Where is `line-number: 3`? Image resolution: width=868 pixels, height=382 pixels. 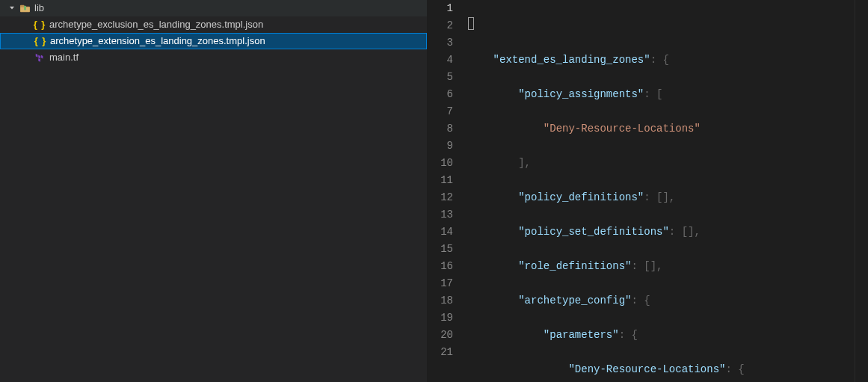
line-number: 3 is located at coordinates (440, 43).